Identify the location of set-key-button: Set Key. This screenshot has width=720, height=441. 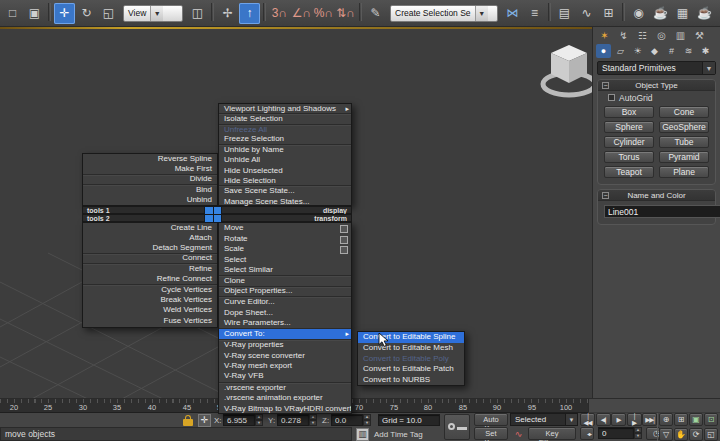
(491, 434).